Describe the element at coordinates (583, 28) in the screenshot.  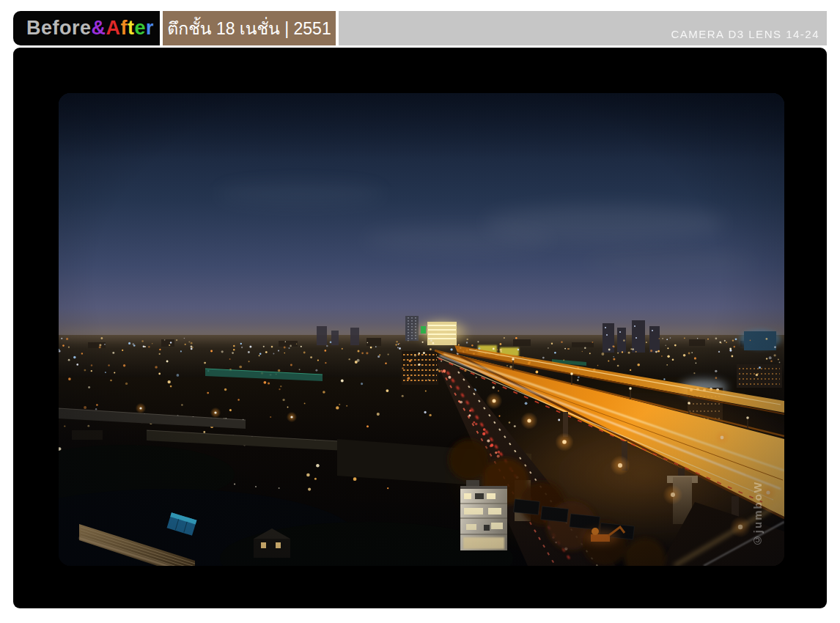
I see `header-bar: CAMERA D3 LENS 14-24` at that location.